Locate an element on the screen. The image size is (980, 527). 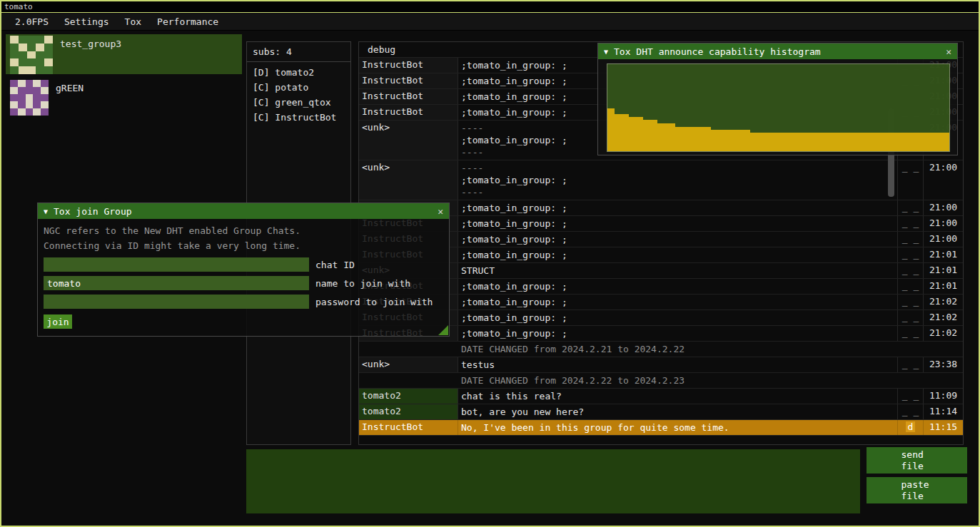
message-row: tomato2bot, are you new here?_ _11:14 is located at coordinates (661, 412).